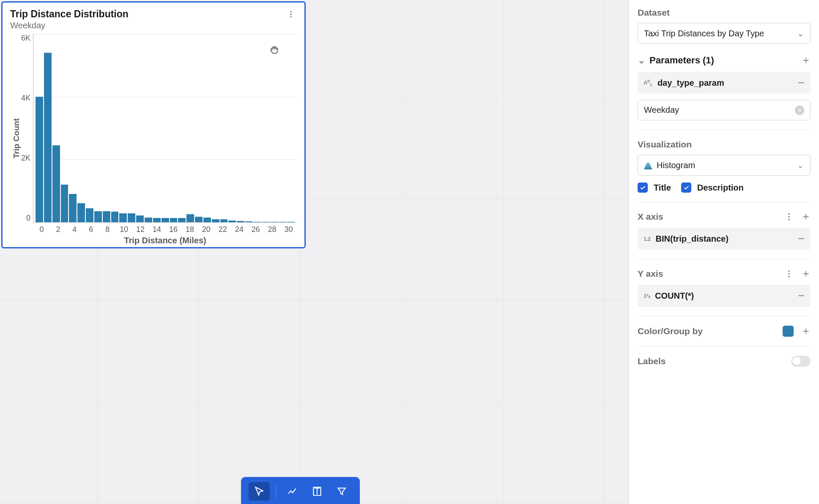 The height and width of the screenshot is (504, 819). Describe the element at coordinates (724, 110) in the screenshot. I see `parameter-value-input: Weekday ✕` at that location.